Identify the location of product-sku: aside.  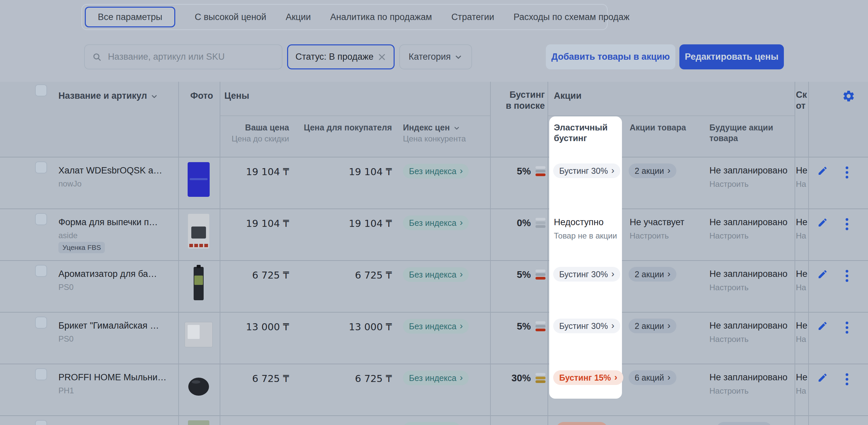
(68, 235).